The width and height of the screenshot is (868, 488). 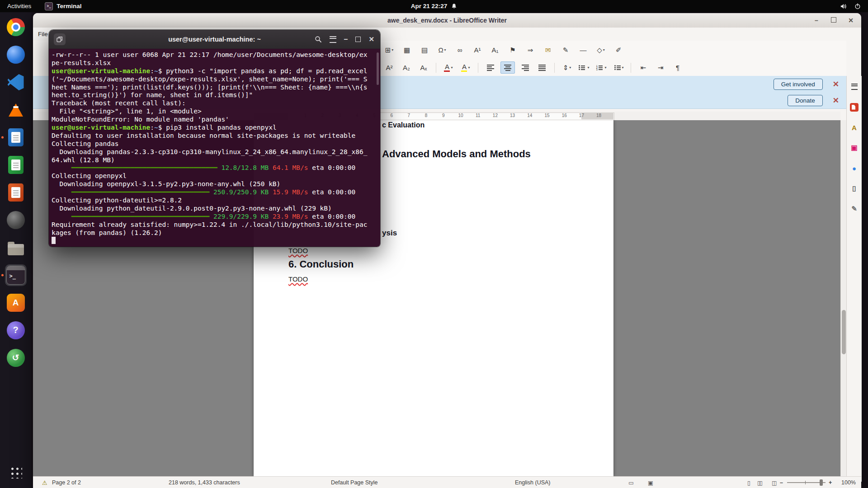 I want to click on highlight-color-icon: A▾, so click(x=466, y=68).